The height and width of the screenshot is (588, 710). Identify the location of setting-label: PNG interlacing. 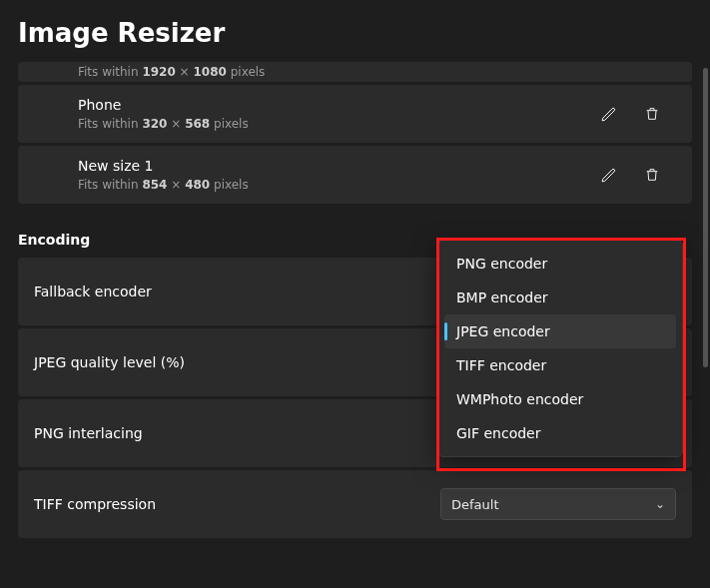
(88, 433).